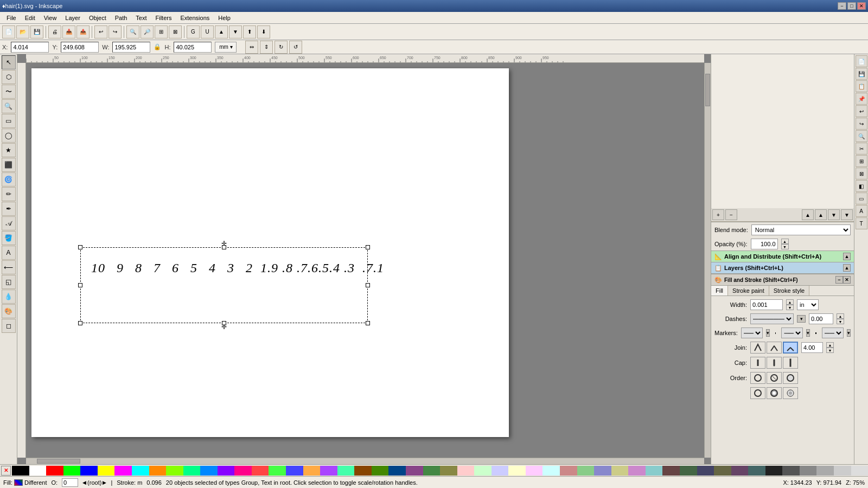 The height and width of the screenshot is (488, 868). I want to click on zoom-fit-button: ⊞, so click(161, 32).